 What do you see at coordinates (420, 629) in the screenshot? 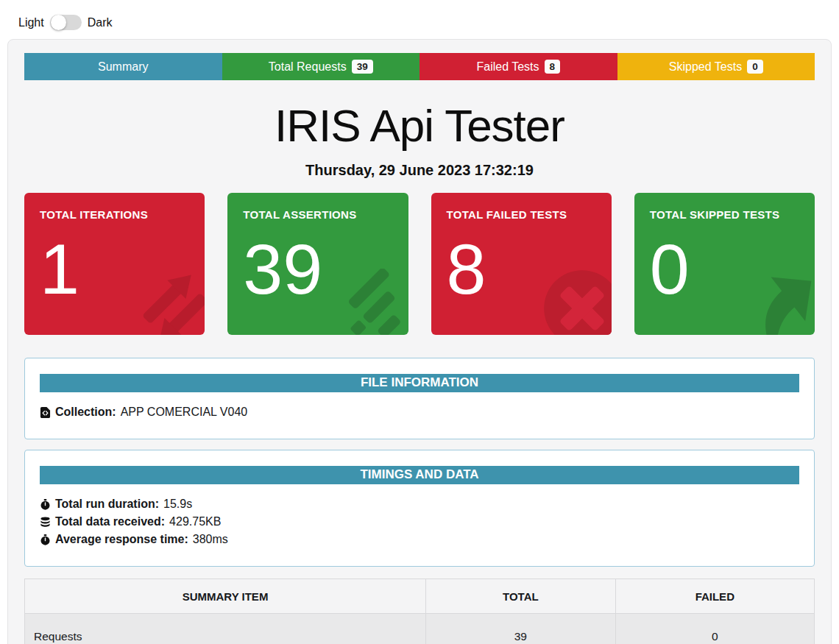
I see `table-row-requests: Requests 39 0` at bounding box center [420, 629].